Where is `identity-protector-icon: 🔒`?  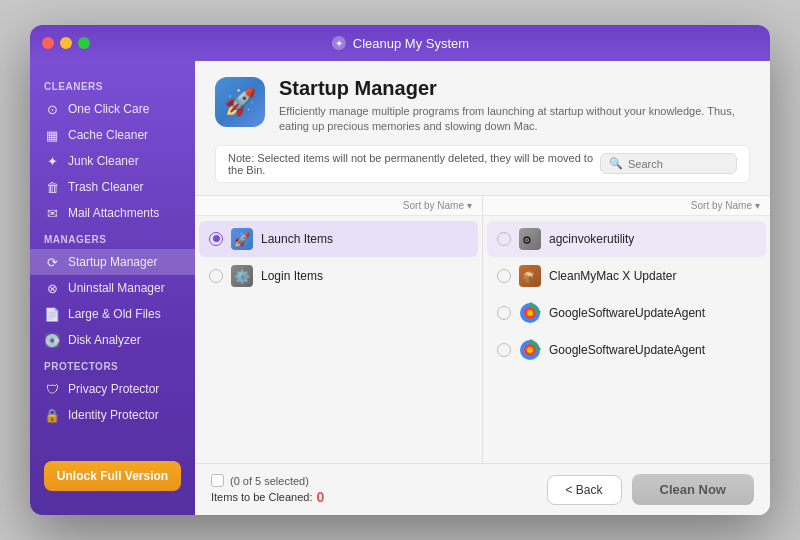
identity-protector-icon: 🔒 is located at coordinates (52, 415).